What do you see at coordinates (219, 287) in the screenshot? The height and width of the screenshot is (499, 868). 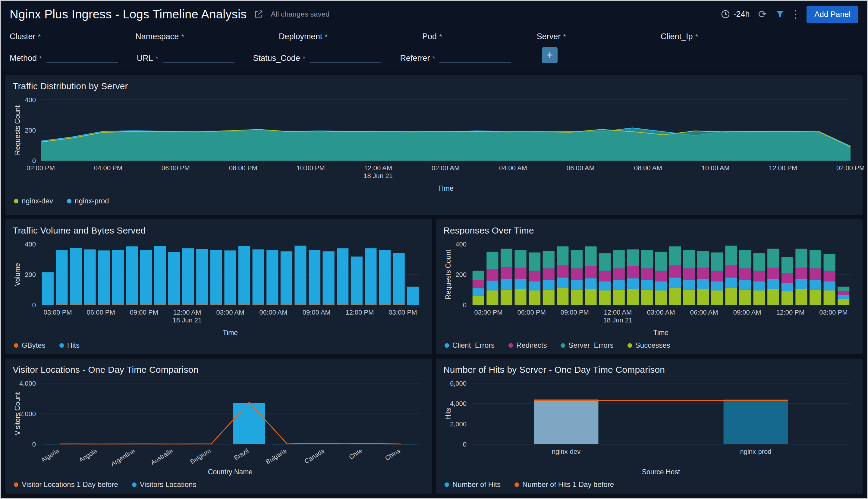 I see `panel-traffic-volume: Traffic Volume and Bytes Served 0200400V…` at bounding box center [219, 287].